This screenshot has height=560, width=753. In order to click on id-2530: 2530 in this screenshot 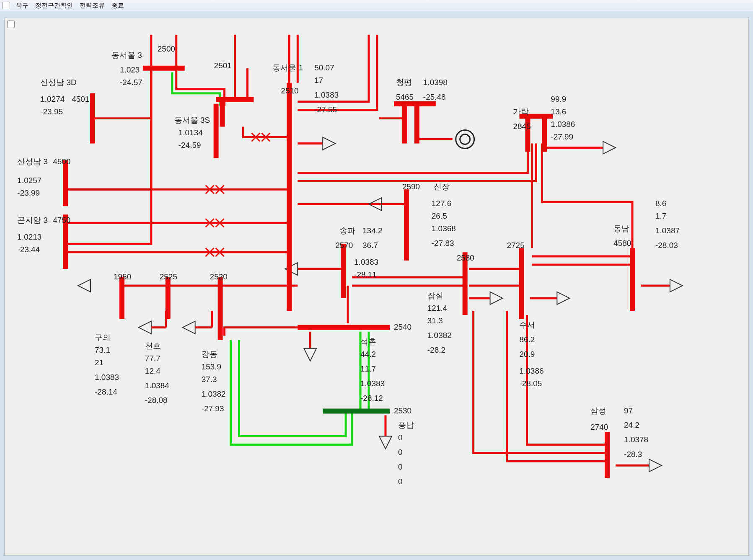, I will do `click(403, 410)`.